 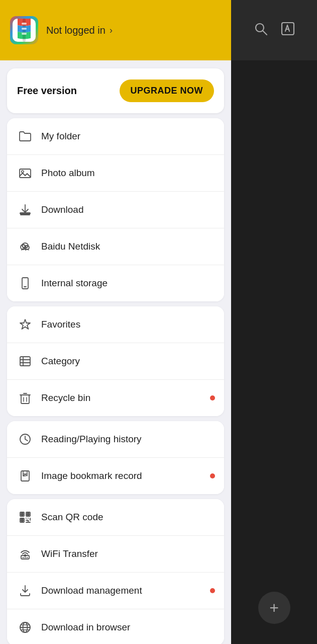 What do you see at coordinates (116, 137) in the screenshot?
I see `sidebar-item-my-folder: My folder` at bounding box center [116, 137].